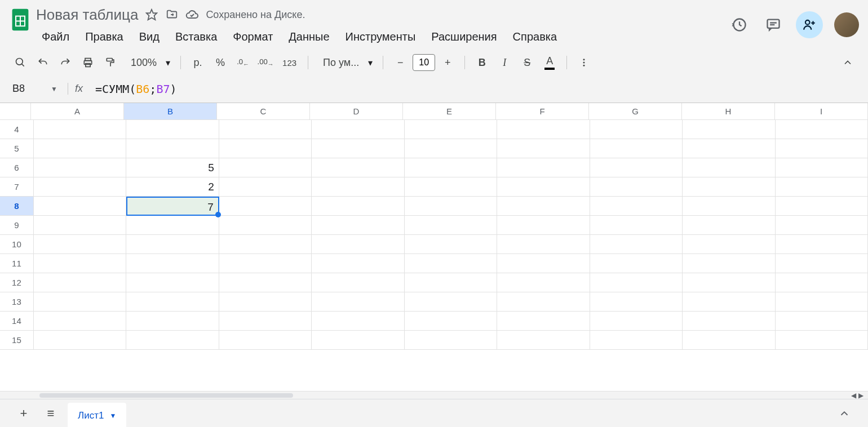  Describe the element at coordinates (400, 63) in the screenshot. I see `font-size-decrease: −` at that location.